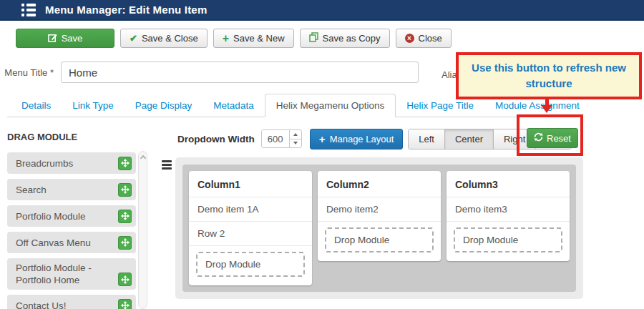 Image resolution: width=644 pixels, height=309 pixels. What do you see at coordinates (426, 139) in the screenshot?
I see `align-left-button: Left` at bounding box center [426, 139].